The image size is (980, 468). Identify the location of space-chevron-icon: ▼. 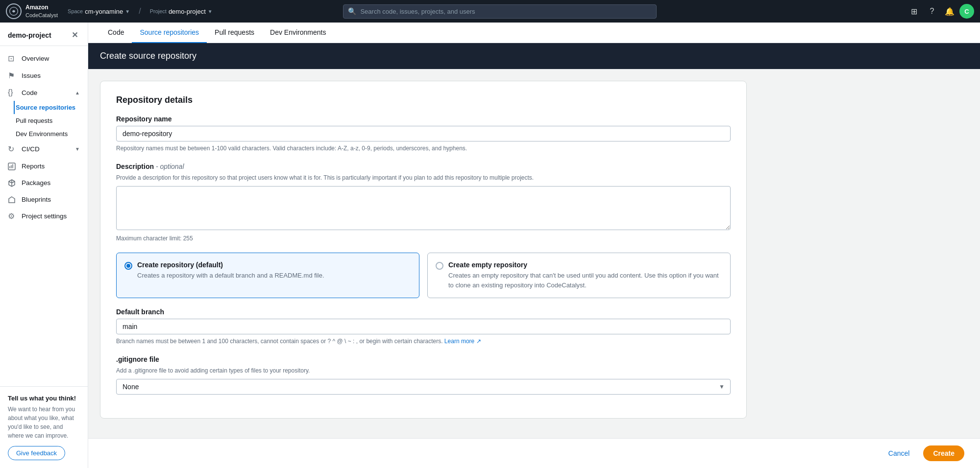
(127, 12).